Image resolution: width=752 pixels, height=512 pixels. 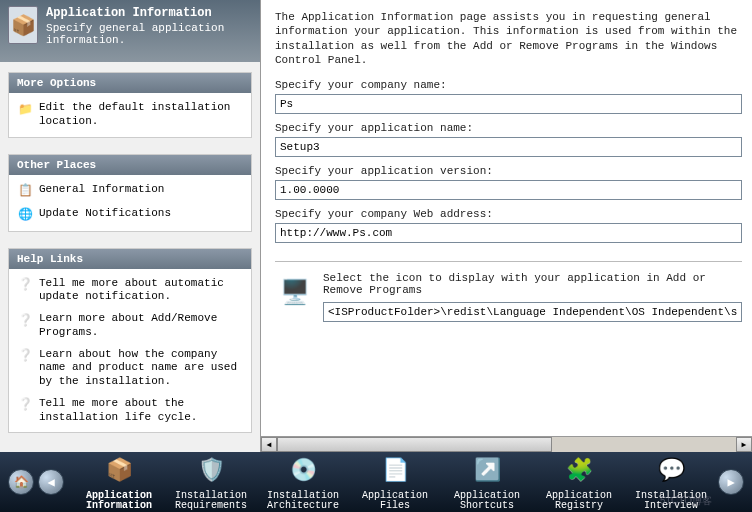 I want to click on other-places-panel: Other Places 📋 General Information 🌐 Upd…, so click(x=130, y=193).